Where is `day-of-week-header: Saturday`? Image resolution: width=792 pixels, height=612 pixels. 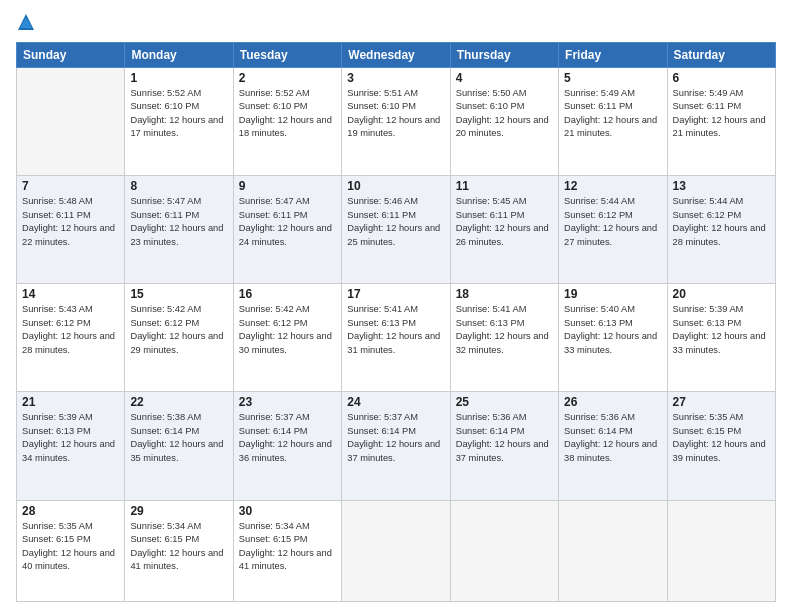 day-of-week-header: Saturday is located at coordinates (721, 56).